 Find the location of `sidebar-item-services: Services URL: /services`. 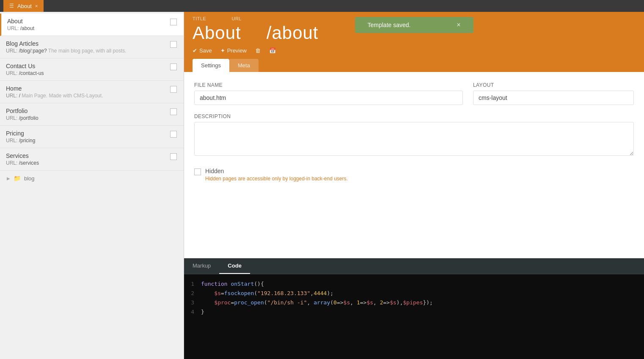

sidebar-item-services: Services URL: /services is located at coordinates (92, 159).